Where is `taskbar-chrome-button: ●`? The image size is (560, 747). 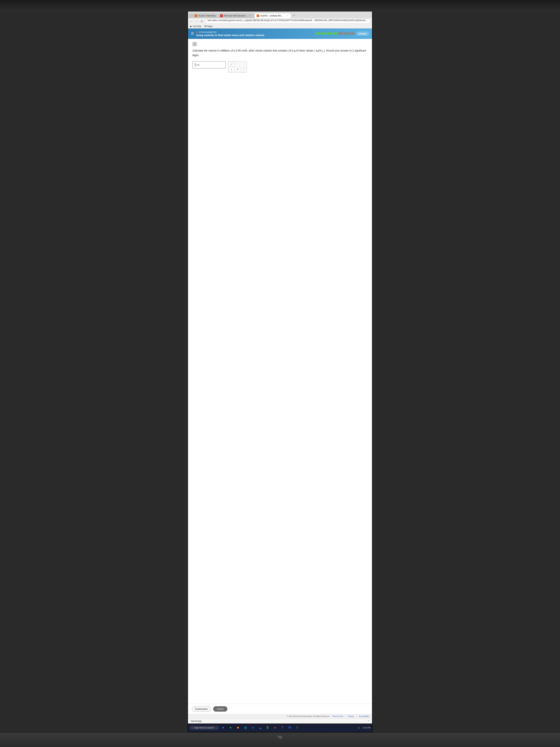
taskbar-chrome-button: ● is located at coordinates (231, 728).